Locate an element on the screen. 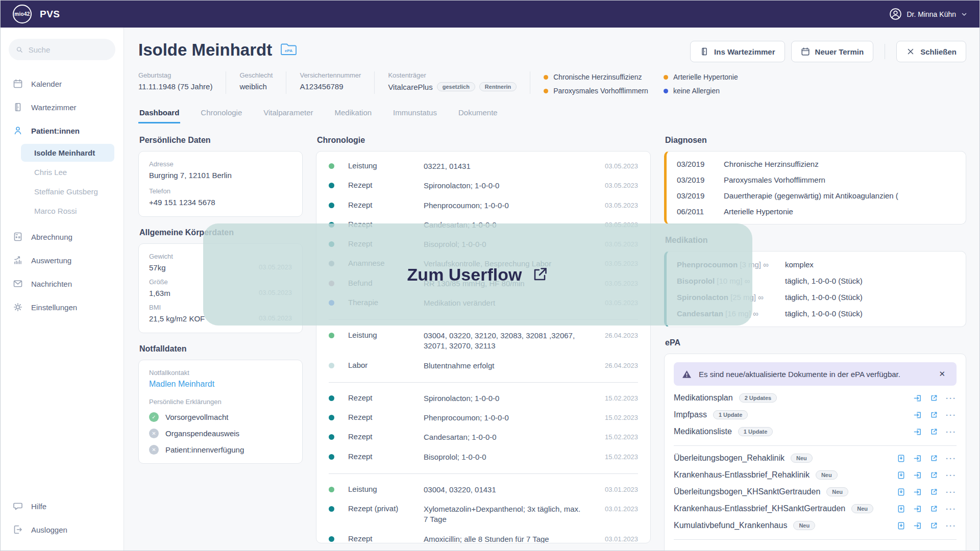  neuer-termin-button: Neuer Termin is located at coordinates (832, 52).